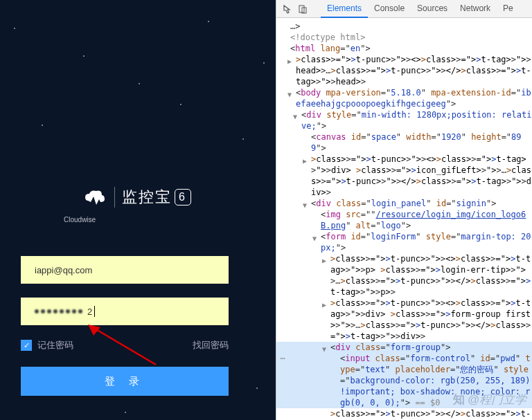  Describe the element at coordinates (125, 270) in the screenshot. I see `email-field` at that location.